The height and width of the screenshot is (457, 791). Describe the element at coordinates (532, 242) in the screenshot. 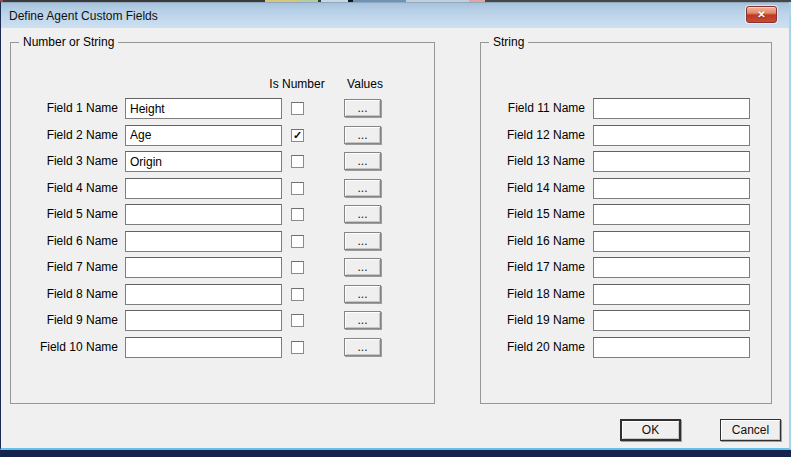

I see `field-16-label: Field 16 Name` at that location.